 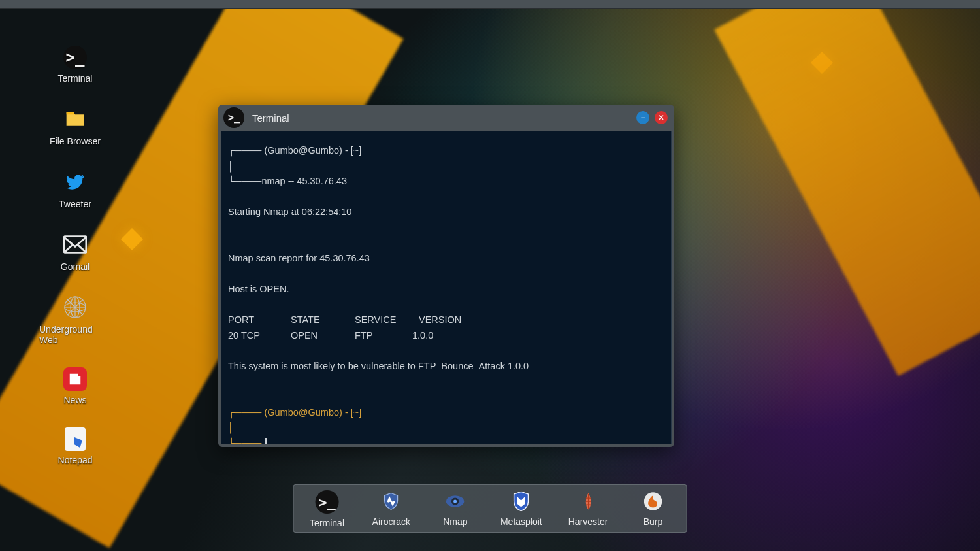 I want to click on dock-item-harvester: Harvester, so click(x=588, y=509).